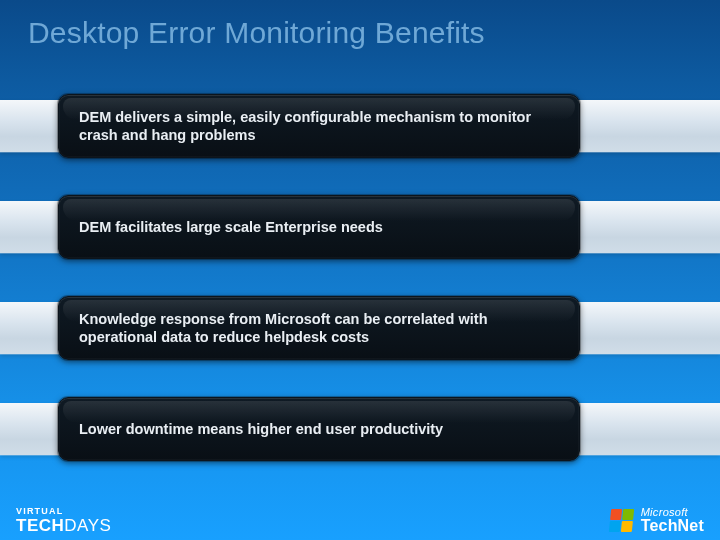 This screenshot has width=720, height=540. Describe the element at coordinates (657, 520) in the screenshot. I see `microsoft-technet-logo: Microsoft TechNet` at that location.